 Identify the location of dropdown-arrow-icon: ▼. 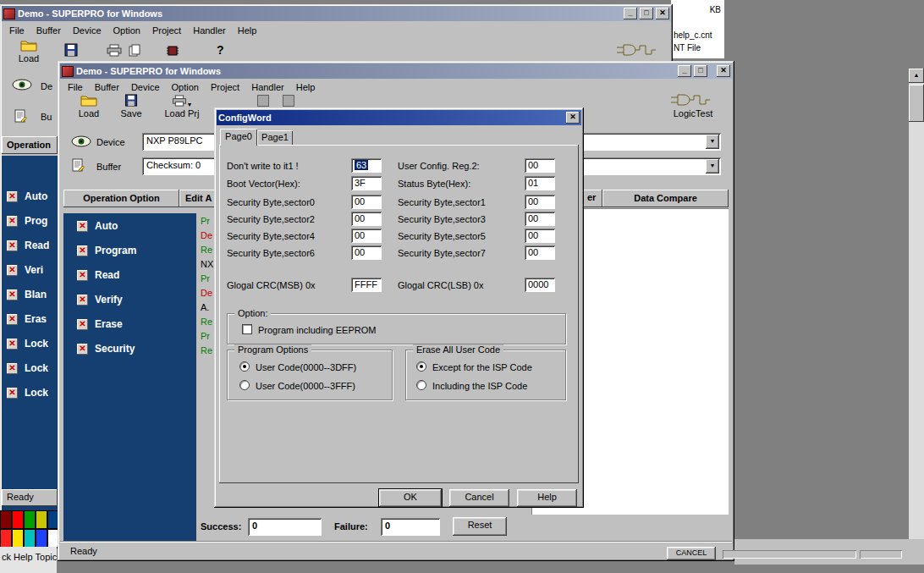
(190, 105).